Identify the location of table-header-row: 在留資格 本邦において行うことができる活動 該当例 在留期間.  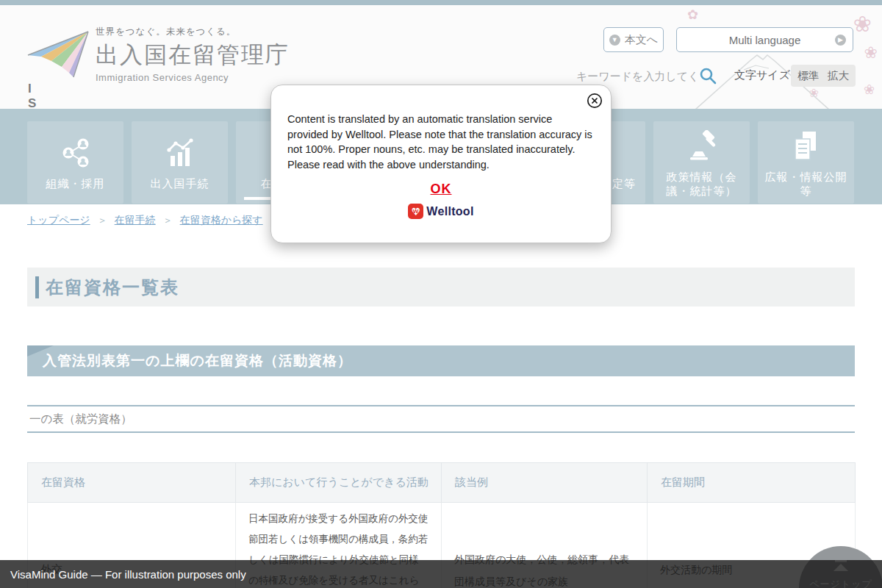
(442, 483).